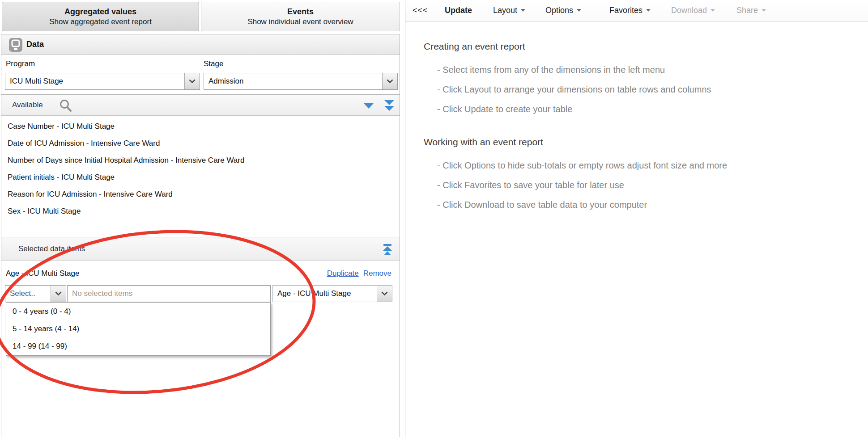 This screenshot has height=438, width=868. I want to click on dropdown-option: 14 - 99 (14 - 99), so click(138, 346).